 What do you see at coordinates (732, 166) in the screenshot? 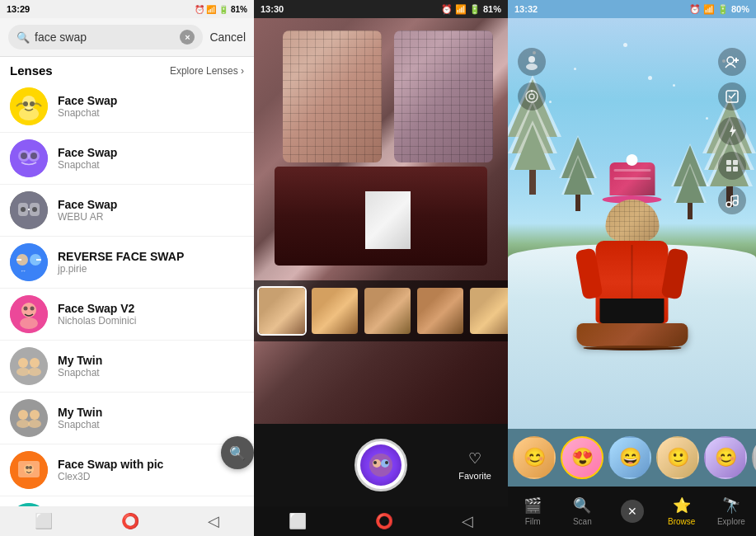
I see `grid-button` at bounding box center [732, 166].